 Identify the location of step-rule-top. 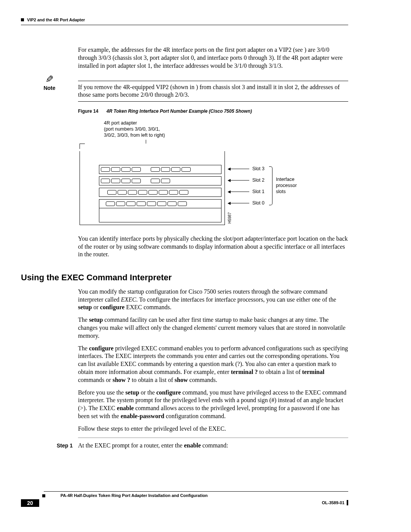
(213, 438).